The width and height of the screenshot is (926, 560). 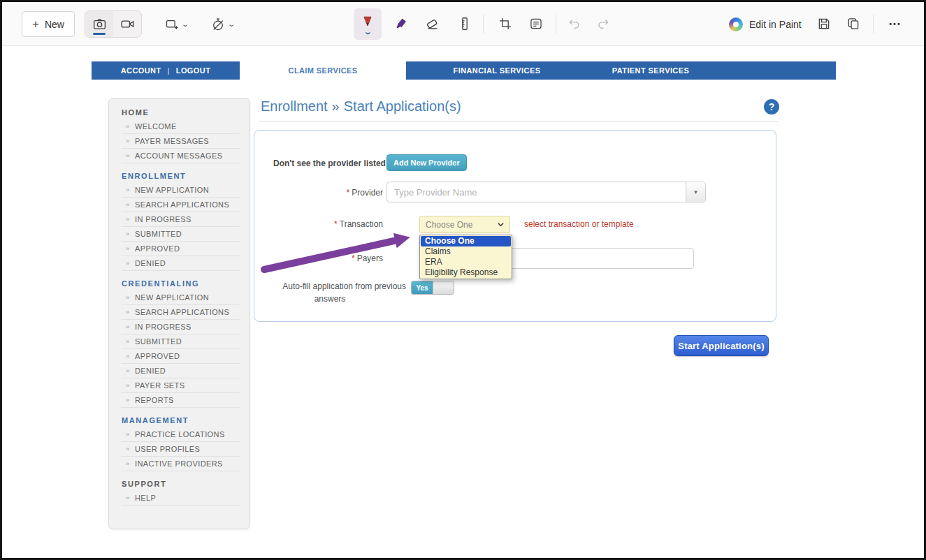 I want to click on transaction-option-choose-one: Choose One, so click(x=465, y=242).